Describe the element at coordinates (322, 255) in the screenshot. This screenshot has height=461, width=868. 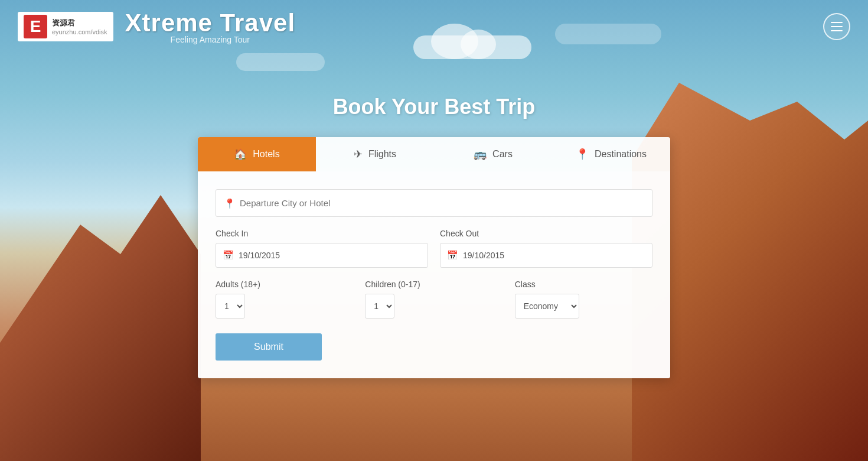
I see `checkin-input` at that location.